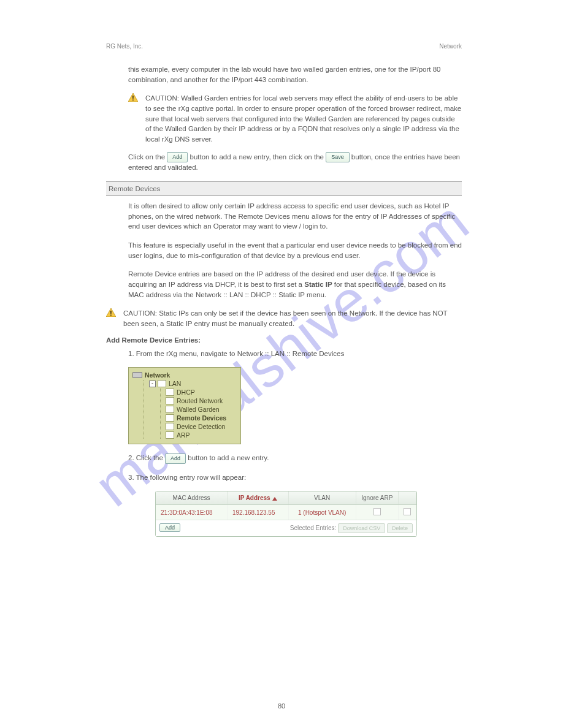 Image resolution: width=563 pixels, height=728 pixels. What do you see at coordinates (175, 384) in the screenshot?
I see `nav-lan-label: LAN` at bounding box center [175, 384].